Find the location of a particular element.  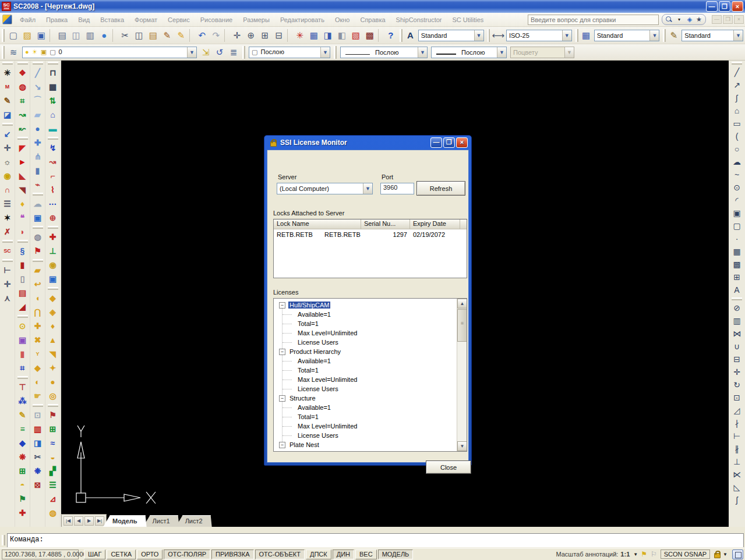

tree-leaf-label: License Users is located at coordinates (318, 435).